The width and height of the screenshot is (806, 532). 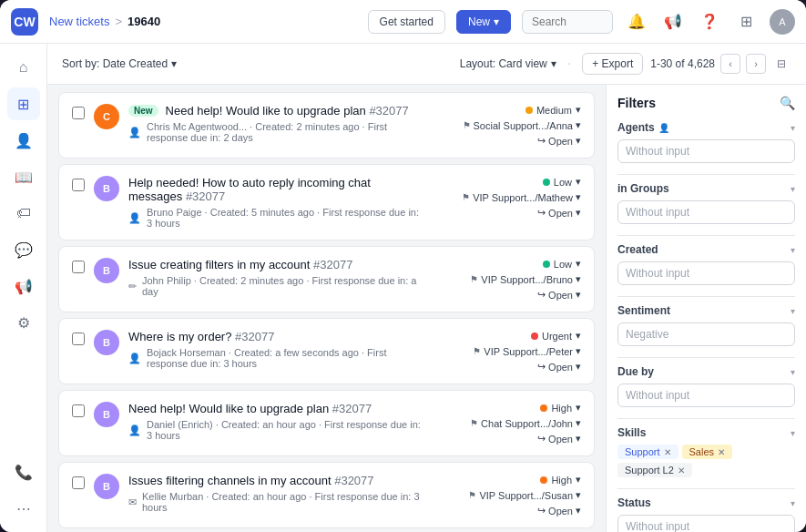 What do you see at coordinates (707, 189) in the screenshot?
I see `filter-group-header: in Groups ▾` at bounding box center [707, 189].